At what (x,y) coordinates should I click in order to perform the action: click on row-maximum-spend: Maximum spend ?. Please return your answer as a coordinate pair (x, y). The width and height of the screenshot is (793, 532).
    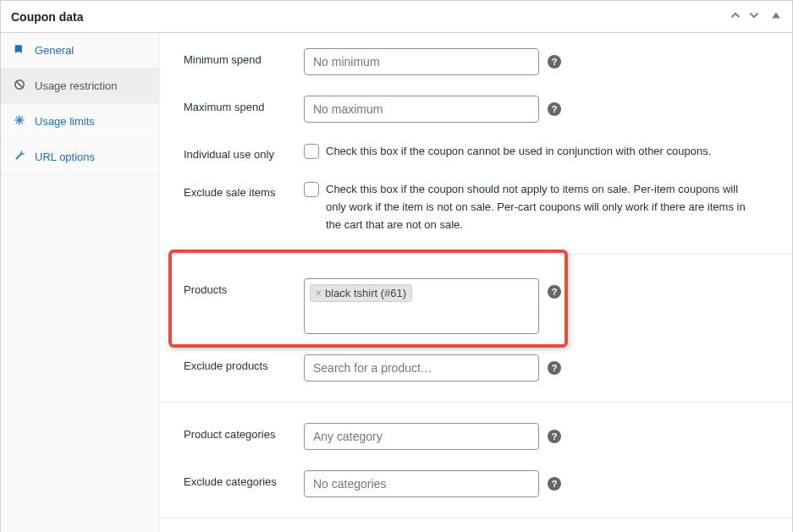
    Looking at the image, I should click on (476, 109).